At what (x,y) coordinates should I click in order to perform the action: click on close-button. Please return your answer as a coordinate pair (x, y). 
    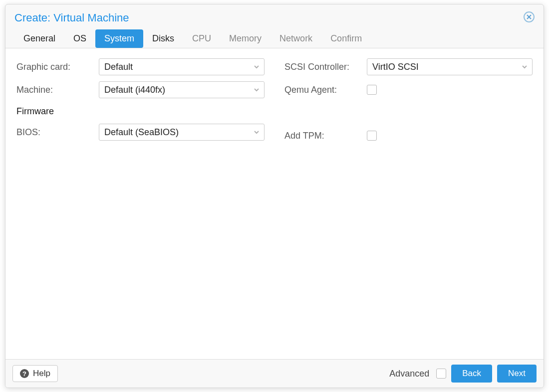
    Looking at the image, I should click on (529, 17).